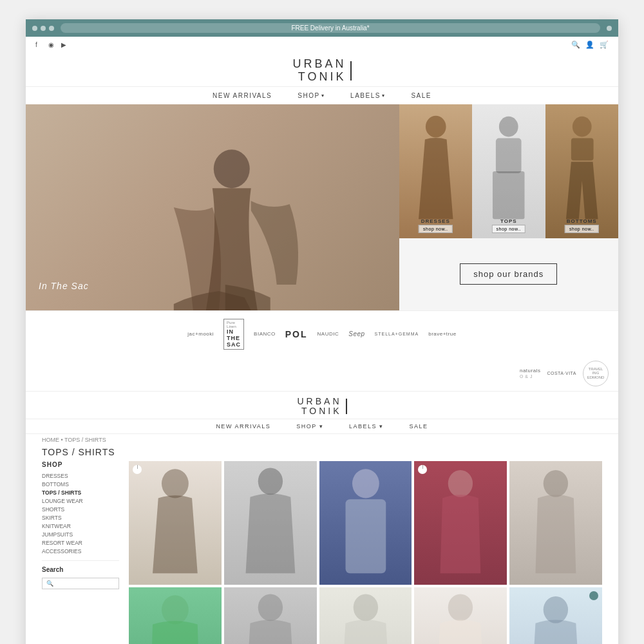 This screenshot has width=644, height=644. What do you see at coordinates (596, 374) in the screenshot?
I see `brand-travelling-edmondo: TRAVELINGEDMOND` at bounding box center [596, 374].